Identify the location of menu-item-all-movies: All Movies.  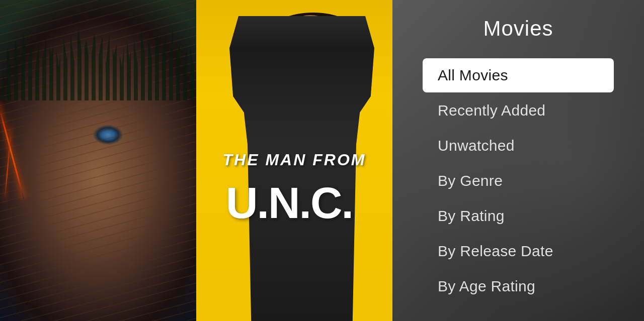
(518, 75).